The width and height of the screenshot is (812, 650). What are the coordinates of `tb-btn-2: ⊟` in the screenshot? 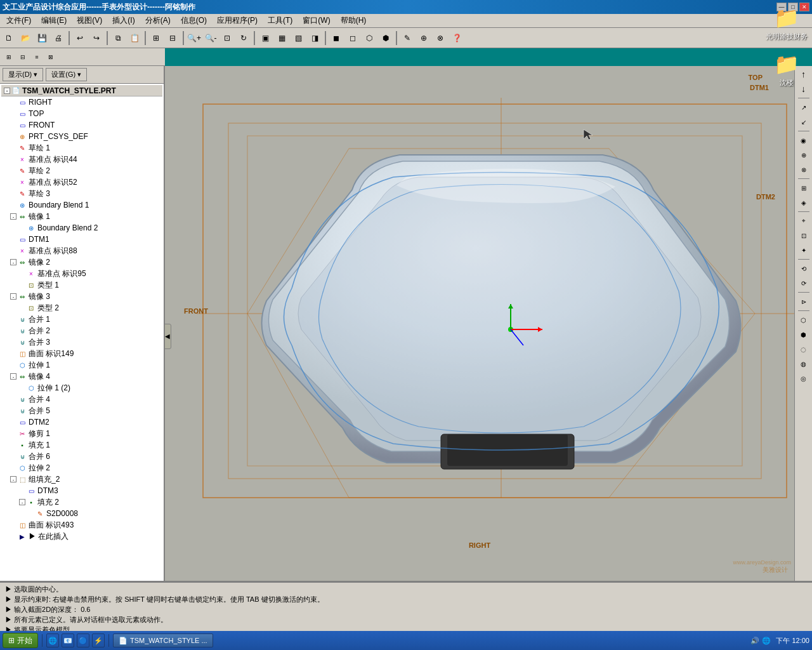 It's located at (173, 38).